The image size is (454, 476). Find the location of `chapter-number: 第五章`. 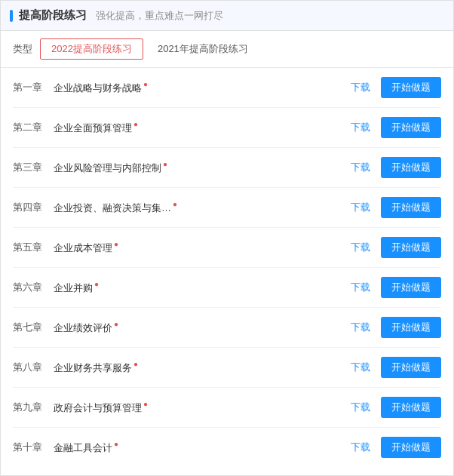

chapter-number: 第五章 is located at coordinates (33, 247).